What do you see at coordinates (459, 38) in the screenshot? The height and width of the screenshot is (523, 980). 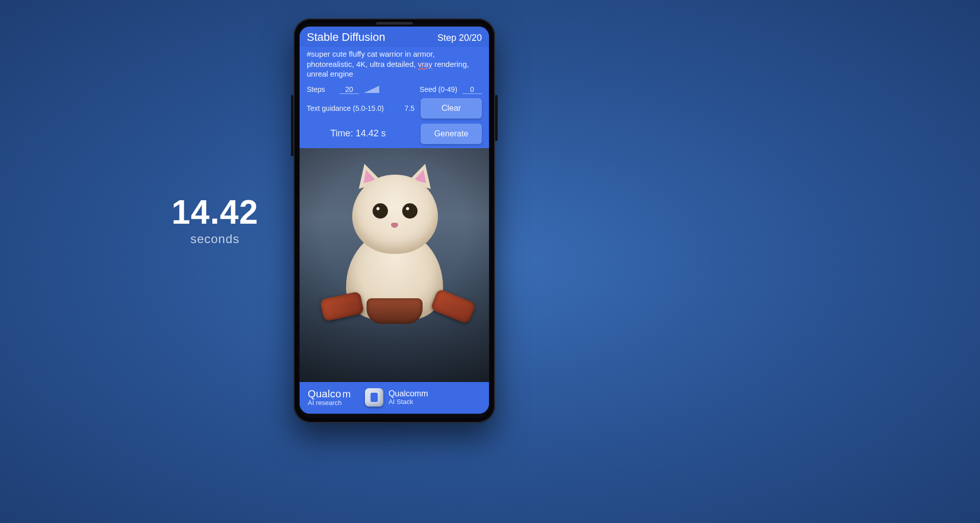 I see `step-counter: Step 20/20` at bounding box center [459, 38].